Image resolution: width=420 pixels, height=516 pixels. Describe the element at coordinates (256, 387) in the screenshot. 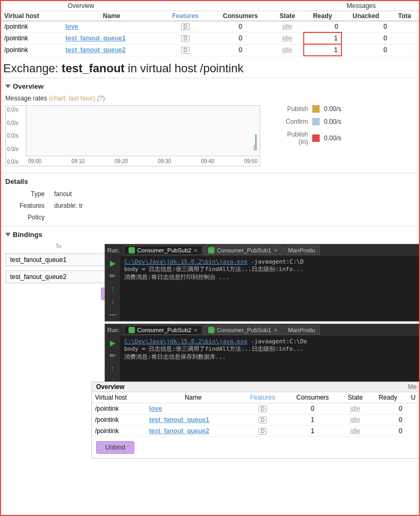

I see `bottom-header-bar: Overview Me` at that location.